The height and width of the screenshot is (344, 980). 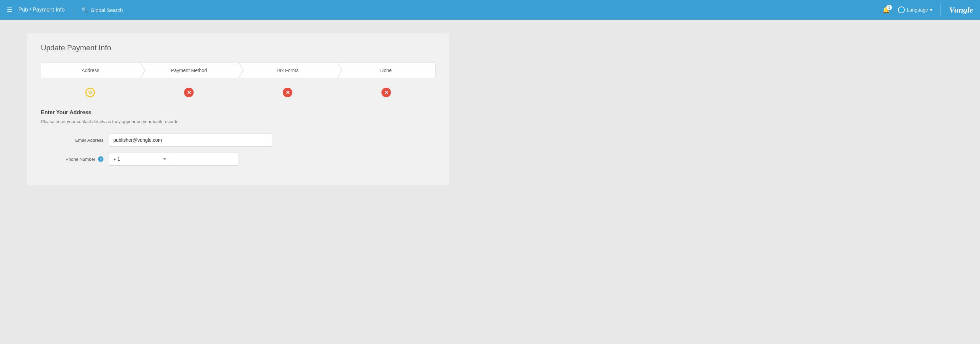 I want to click on status-payment-method: ✕, so click(x=189, y=93).